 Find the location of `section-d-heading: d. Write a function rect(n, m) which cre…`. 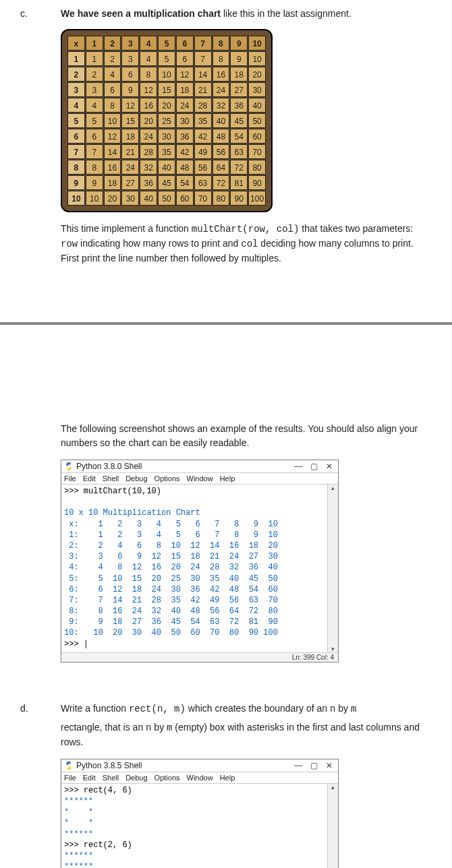

section-d-heading: d. Write a function rect(n, m) which cre… is located at coordinates (226, 709).